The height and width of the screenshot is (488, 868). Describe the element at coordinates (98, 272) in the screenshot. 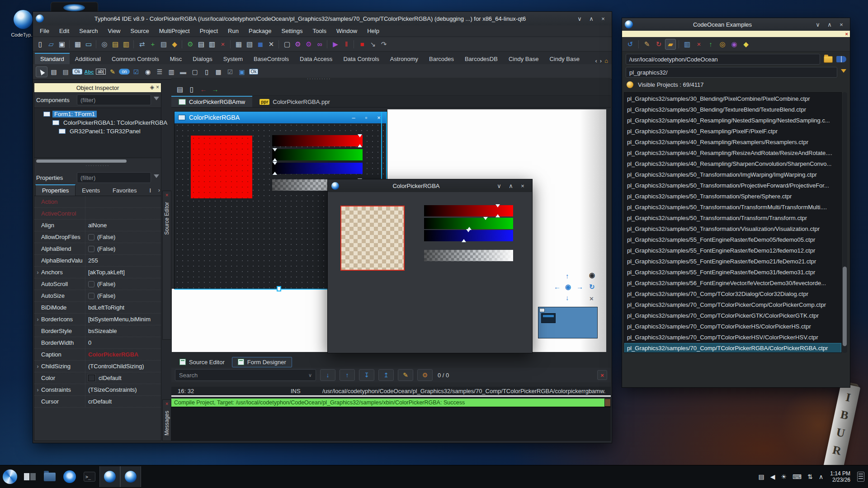

I see `property-row: › Anchors [akTop,akLeft]` at that location.